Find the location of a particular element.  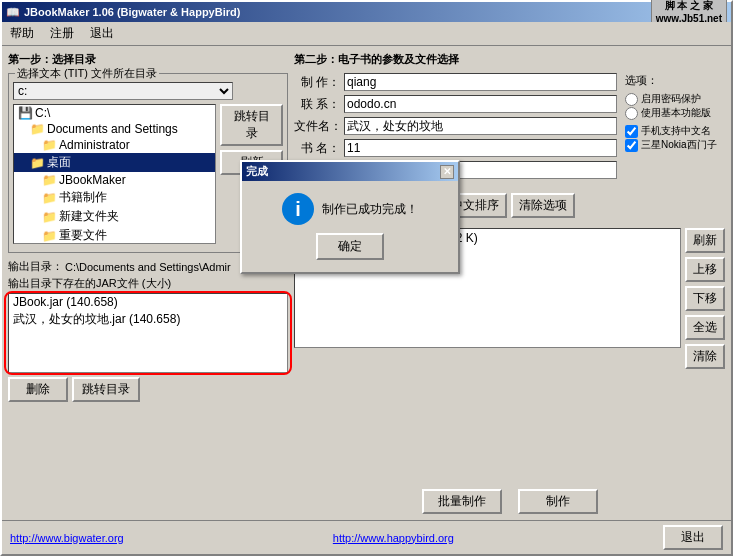

tree-item-c: 💾 C:\ is located at coordinates (114, 113).